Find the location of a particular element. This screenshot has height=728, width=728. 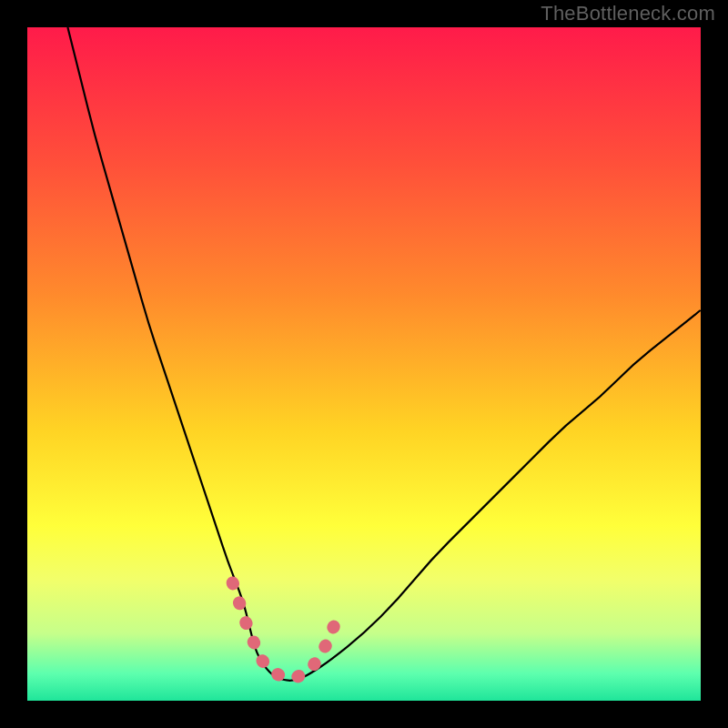

source-attribution: TheBottleneck.com is located at coordinates (628, 14).